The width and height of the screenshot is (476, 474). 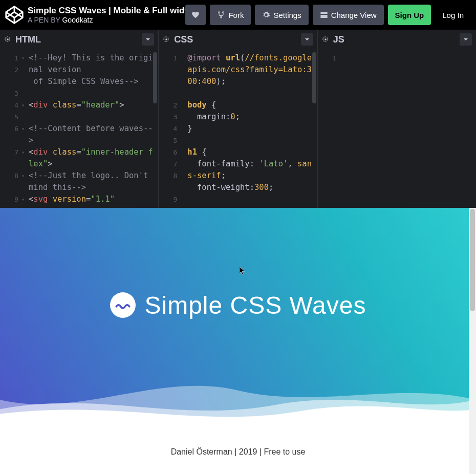 What do you see at coordinates (237, 128) in the screenshot?
I see `css-editor: 1 2 3 4 5 6 7 8 9 @import url(//fonts.go…` at bounding box center [237, 128].